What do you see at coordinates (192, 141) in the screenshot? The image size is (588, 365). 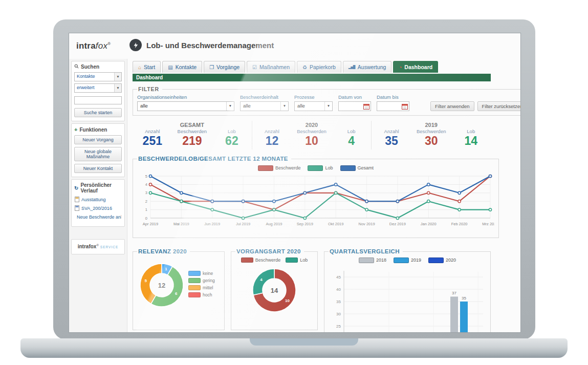 I see `stat-value: 219` at bounding box center [192, 141].